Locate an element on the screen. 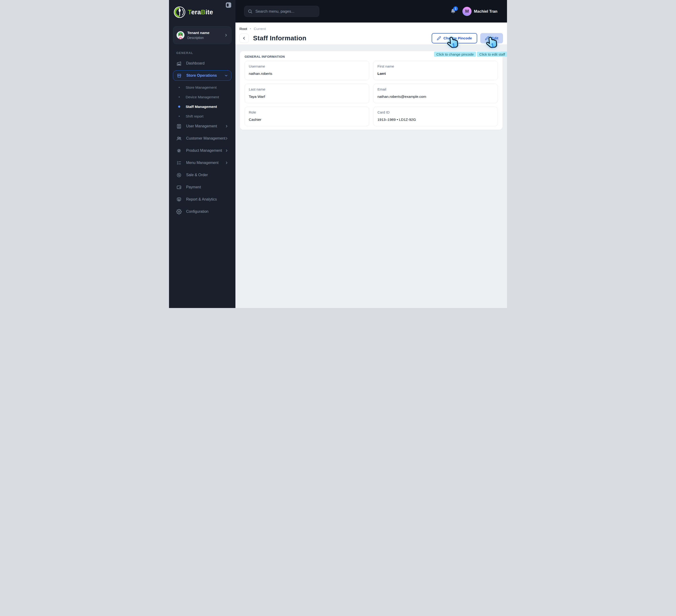 This screenshot has width=676, height=616. notification-bell-button: 1 is located at coordinates (453, 11).